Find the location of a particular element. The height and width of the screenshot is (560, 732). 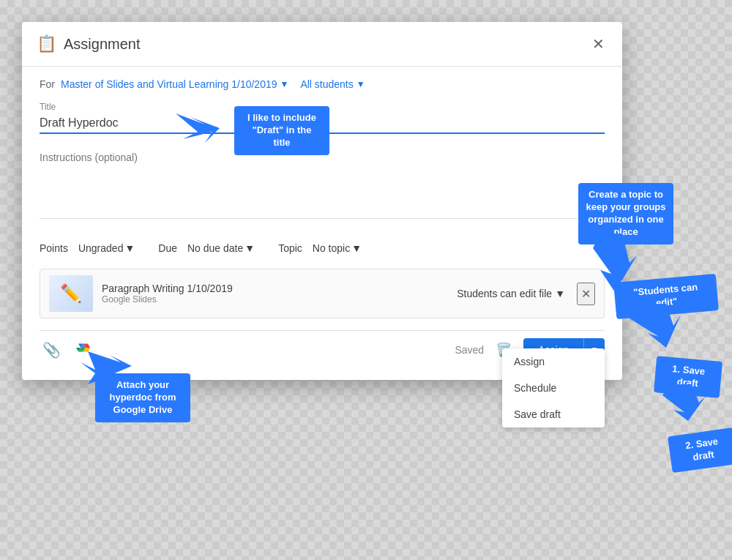

assign-option: Assign is located at coordinates (553, 362).